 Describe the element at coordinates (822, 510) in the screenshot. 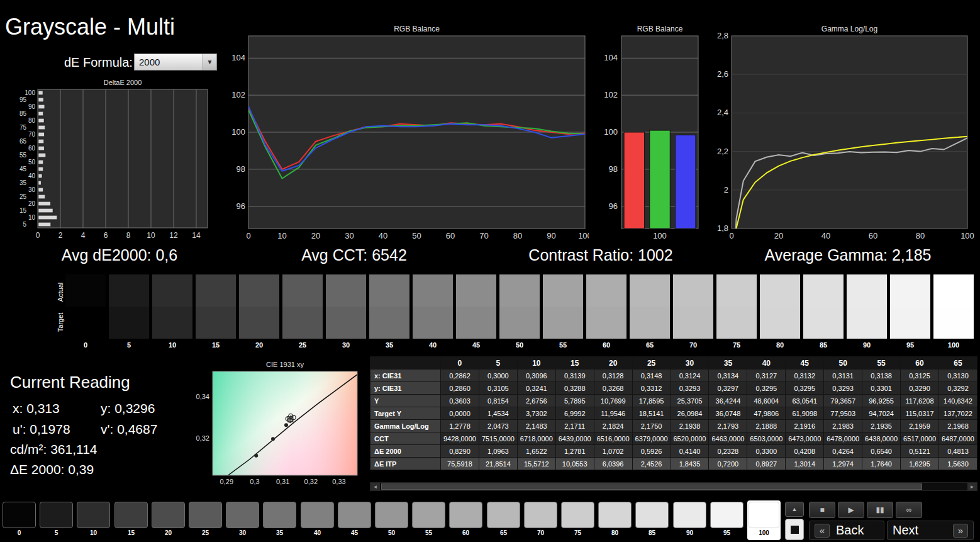

I see `stop-button: ■` at that location.